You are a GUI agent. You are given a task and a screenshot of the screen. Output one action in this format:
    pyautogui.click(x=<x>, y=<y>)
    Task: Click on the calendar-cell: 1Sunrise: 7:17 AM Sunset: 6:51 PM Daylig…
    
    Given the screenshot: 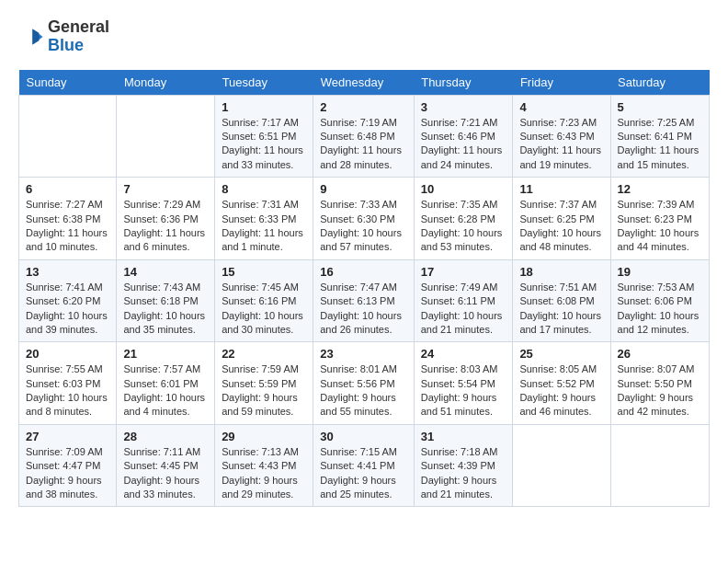 What is the action you would take?
    pyautogui.click(x=265, y=136)
    